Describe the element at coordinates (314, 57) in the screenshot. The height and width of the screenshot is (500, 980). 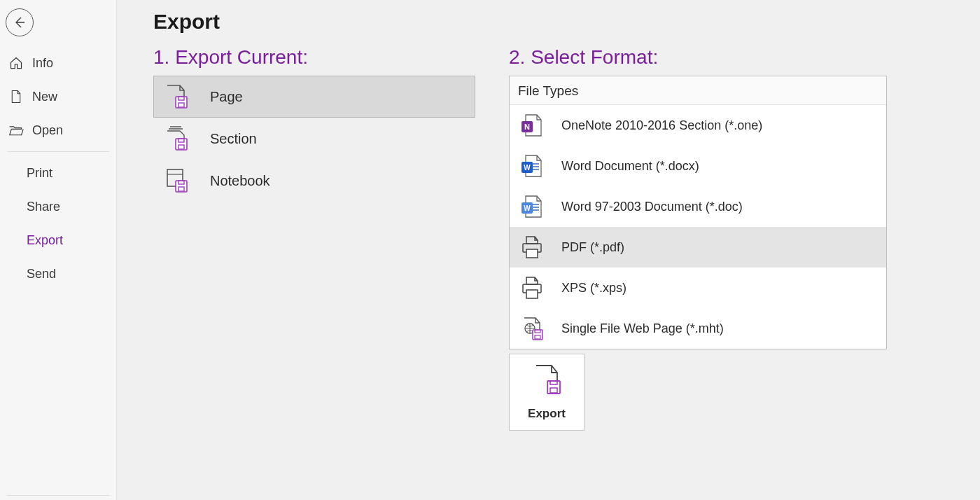
I see `section-heading-export-current: 1. Export Current:` at that location.